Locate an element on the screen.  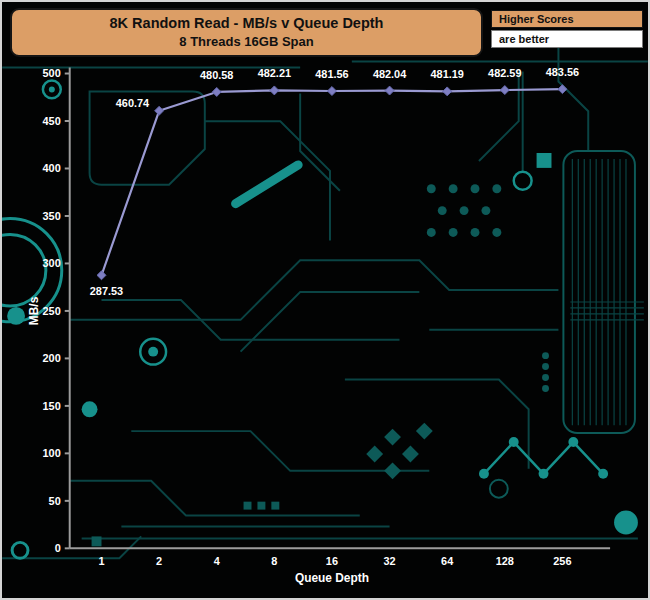
data-point-label: 287.53 is located at coordinates (106, 291).